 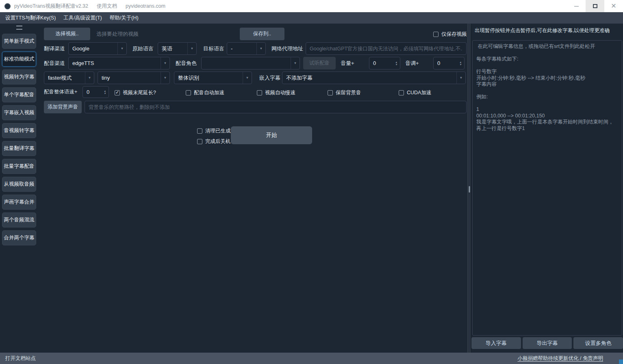 I want to click on embed-subtitle-label: 嵌入字幕, so click(x=270, y=78).